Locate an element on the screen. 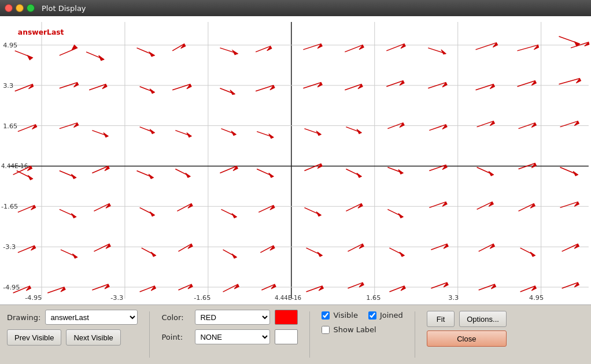 This screenshot has width=591, height=364. title-bar: Plot Display is located at coordinates (296, 8).